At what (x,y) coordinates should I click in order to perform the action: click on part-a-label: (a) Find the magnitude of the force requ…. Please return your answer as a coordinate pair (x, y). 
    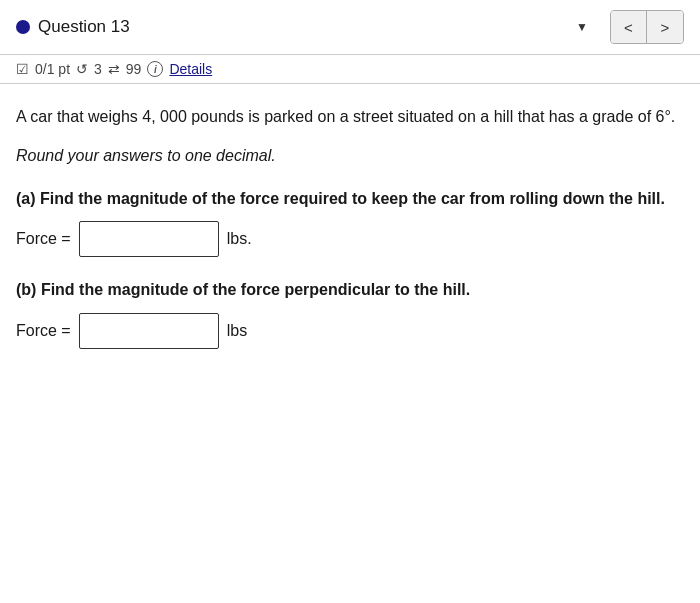
    Looking at the image, I should click on (350, 199).